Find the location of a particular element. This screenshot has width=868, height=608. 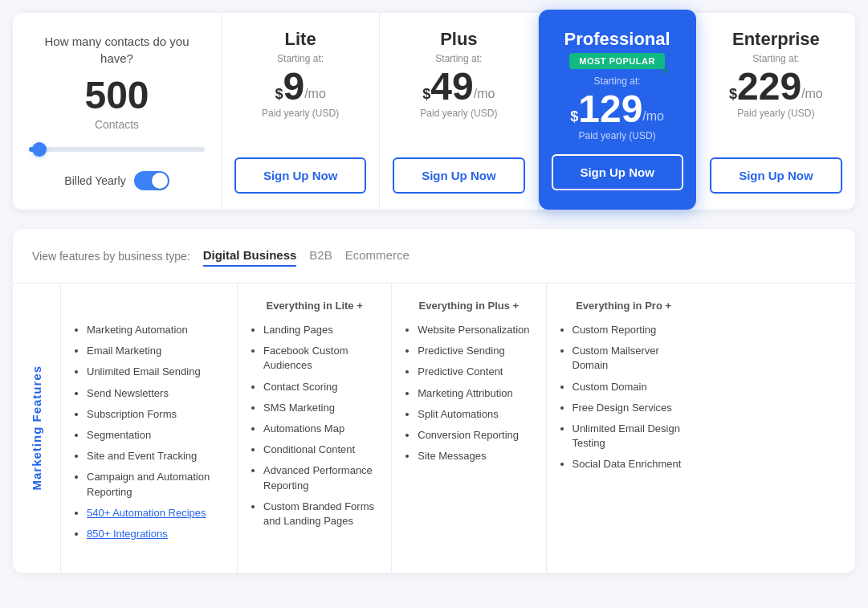

feature-col-enterprise: Everything in Pro + Custom Reporting Cus… is located at coordinates (624, 428).